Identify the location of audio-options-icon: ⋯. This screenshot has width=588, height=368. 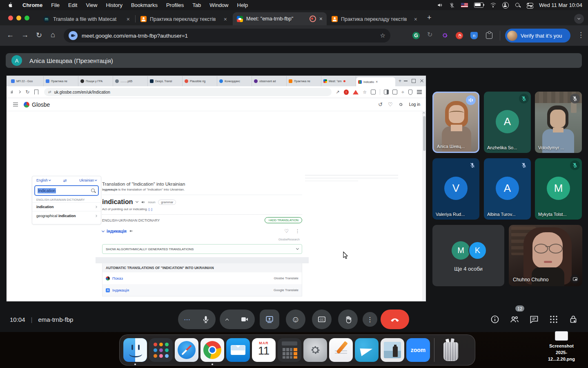
(187, 320).